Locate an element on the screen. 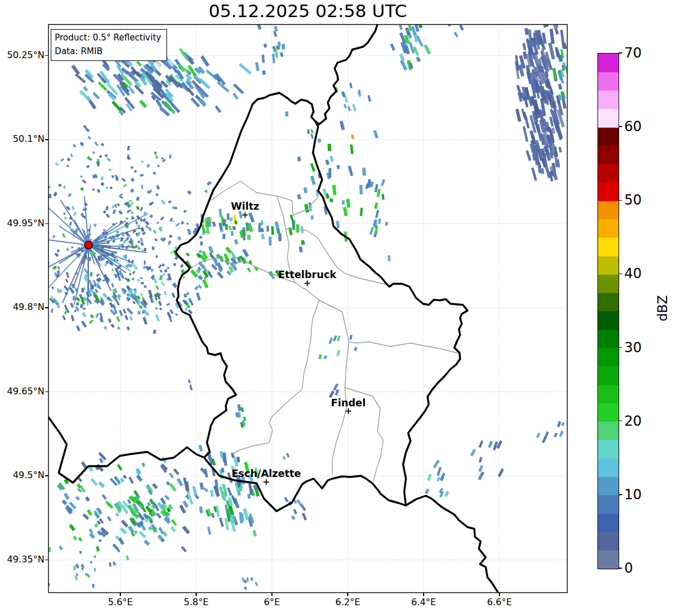 The height and width of the screenshot is (616, 675). colorbar-tick-mark is located at coordinates (620, 53).